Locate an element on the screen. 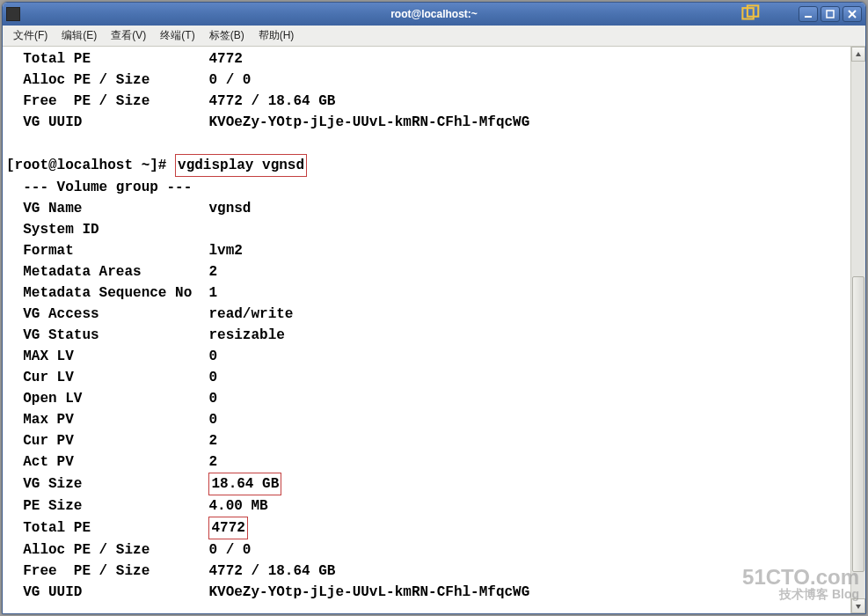 This screenshot has height=616, width=868. highlighted-vgsize: 18.64 GB is located at coordinates (244, 484).